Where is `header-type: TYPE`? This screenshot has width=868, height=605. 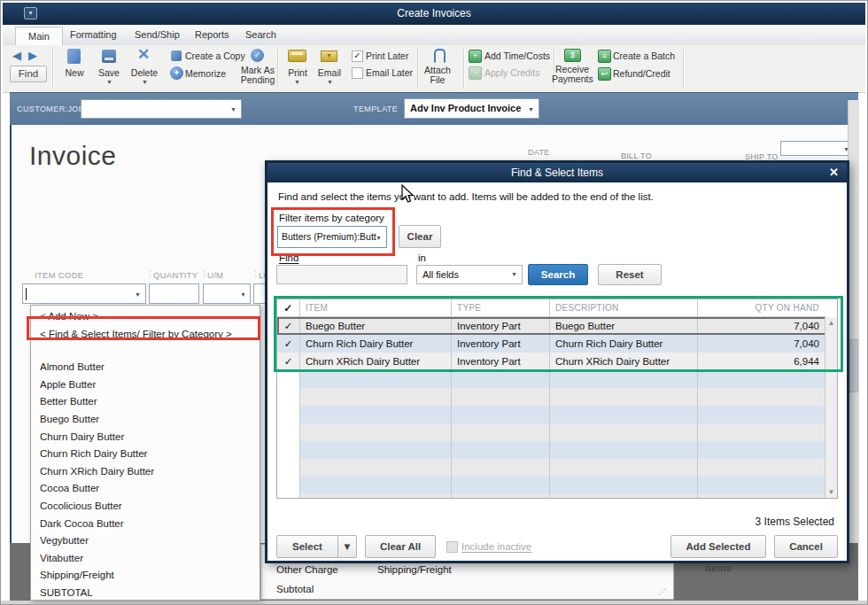 header-type: TYPE is located at coordinates (501, 308).